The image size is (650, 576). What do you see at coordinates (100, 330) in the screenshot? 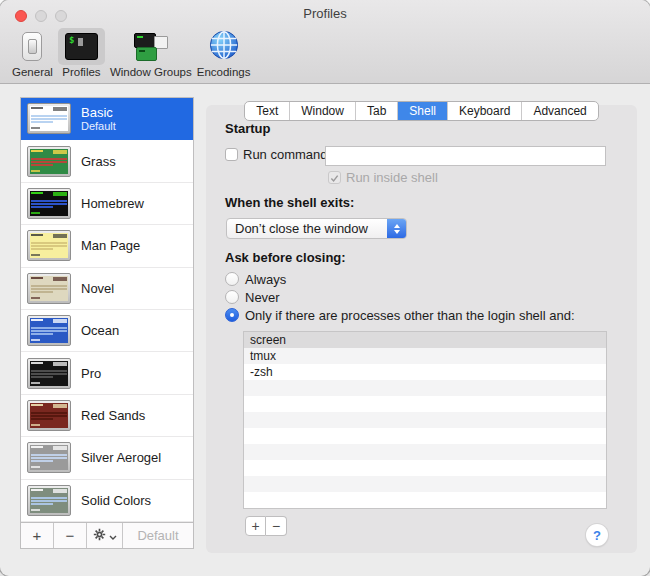
I see `profile-name: Ocean` at bounding box center [100, 330].